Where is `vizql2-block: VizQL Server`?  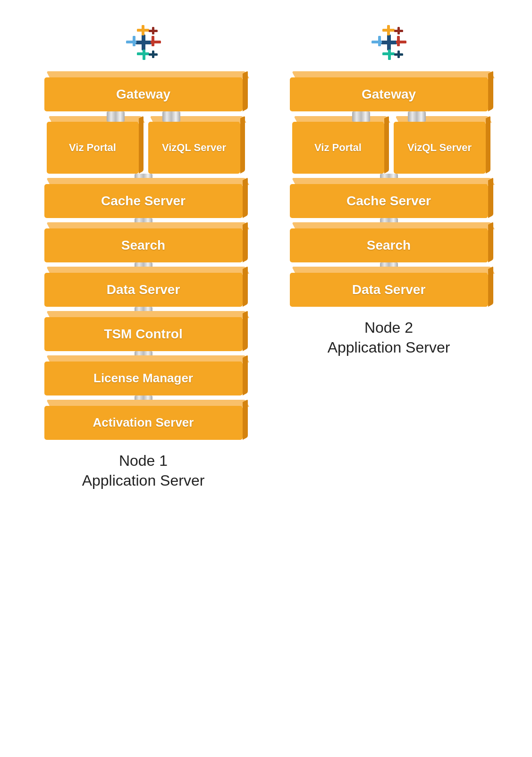
vizql2-block: VizQL Server is located at coordinates (440, 148).